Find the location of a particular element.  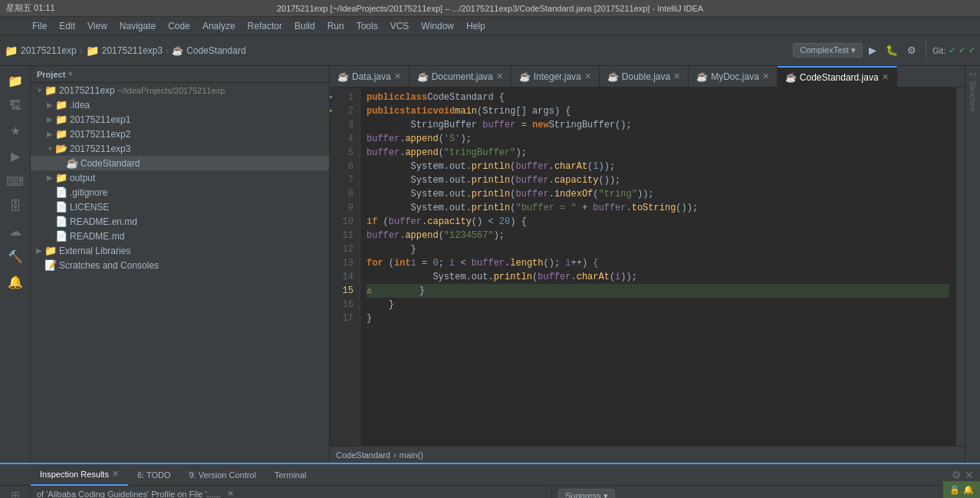

tab-version-control: 9: Version Control is located at coordinates (222, 475).